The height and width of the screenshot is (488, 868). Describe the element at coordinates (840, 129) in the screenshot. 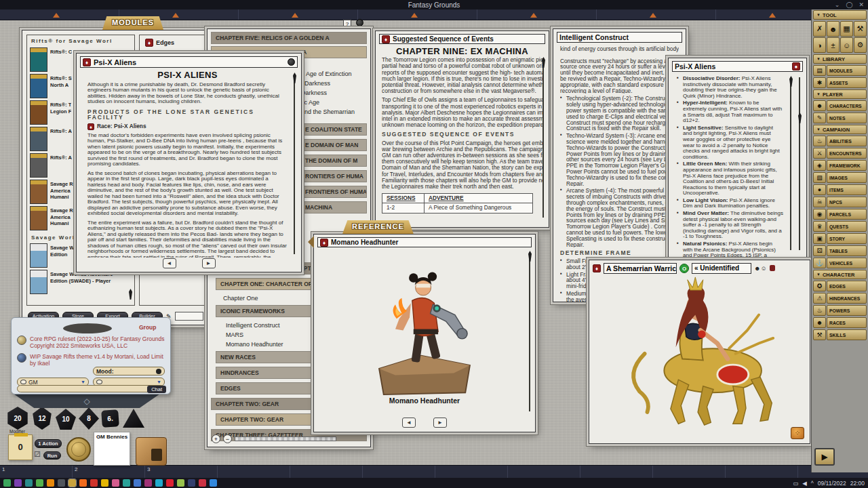

I see `sidebar-section-campaign: ▼CAMPAIGN` at that location.